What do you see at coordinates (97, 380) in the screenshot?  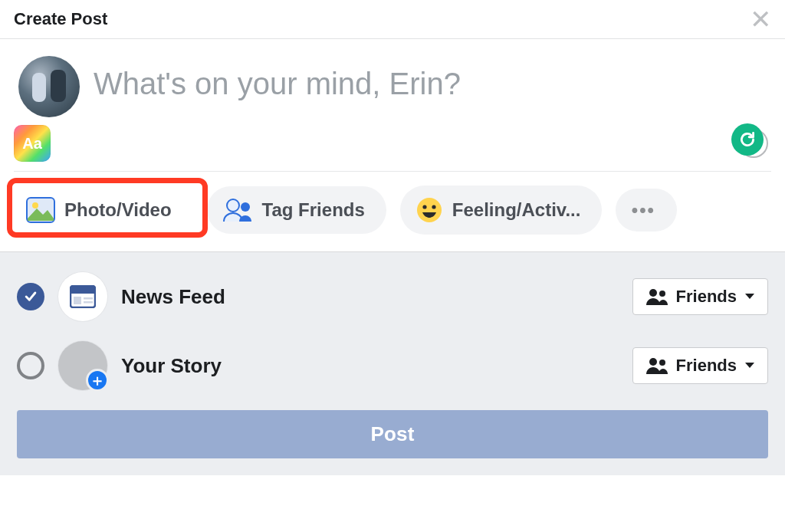 I see `add-story-icon: ＋` at bounding box center [97, 380].